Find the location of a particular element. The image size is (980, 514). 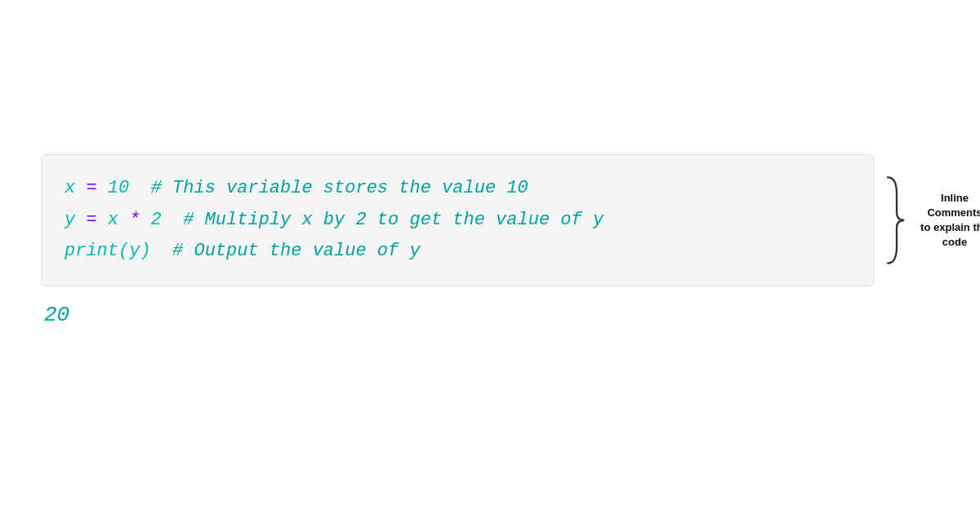

code-x-var: x is located at coordinates (75, 188).